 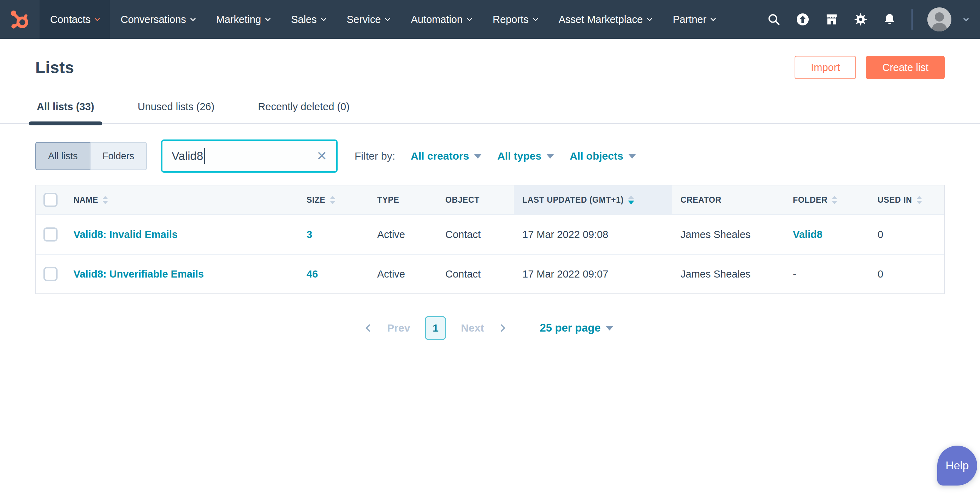 What do you see at coordinates (519, 156) in the screenshot?
I see `dropdown-label: All types` at bounding box center [519, 156].